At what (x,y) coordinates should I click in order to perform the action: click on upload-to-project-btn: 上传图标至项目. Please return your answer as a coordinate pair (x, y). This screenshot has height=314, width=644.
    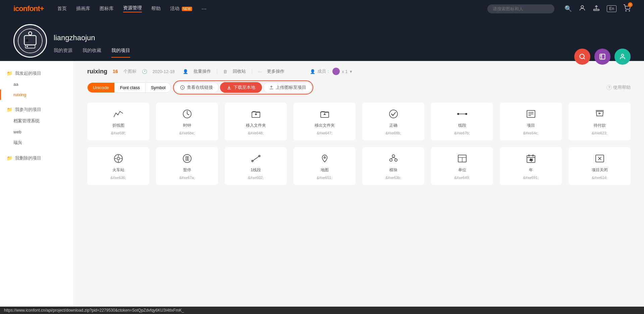
    Looking at the image, I should click on (288, 87).